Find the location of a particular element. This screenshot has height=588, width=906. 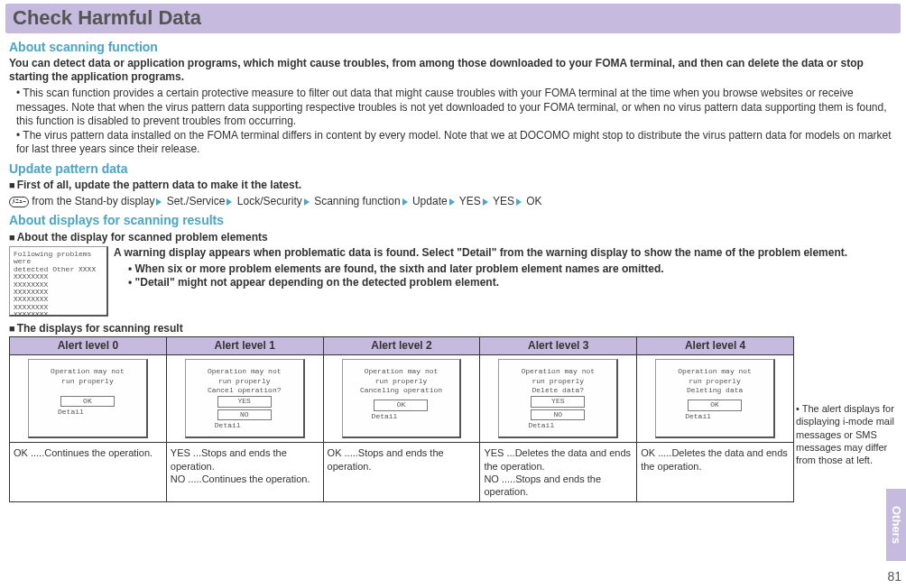

path-1: Set./Service is located at coordinates (197, 201).